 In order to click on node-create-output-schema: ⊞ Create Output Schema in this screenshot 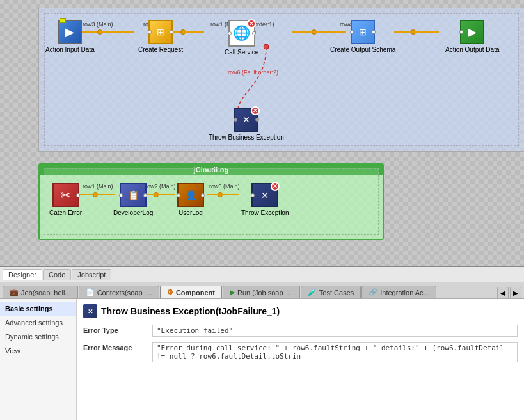, I will do `click(363, 36)`.